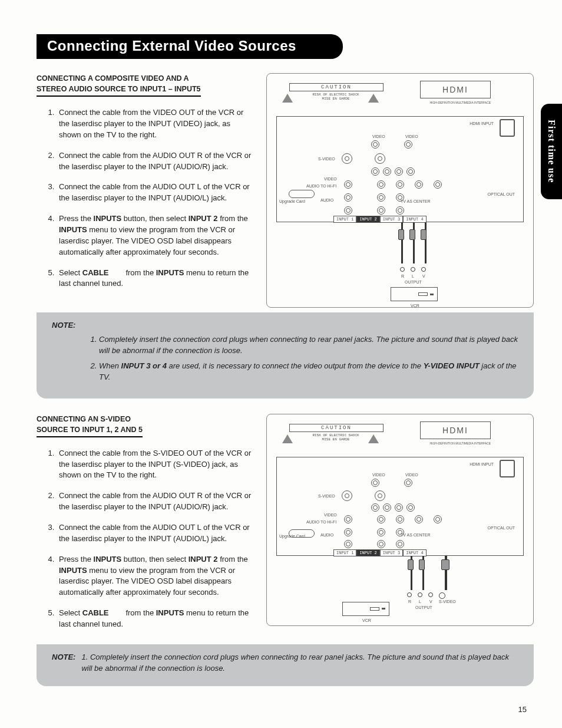 The height and width of the screenshot is (728, 562). Describe the element at coordinates (285, 665) in the screenshot. I see `section2-note: NOTE: 1. Completely insert the connectio…` at that location.